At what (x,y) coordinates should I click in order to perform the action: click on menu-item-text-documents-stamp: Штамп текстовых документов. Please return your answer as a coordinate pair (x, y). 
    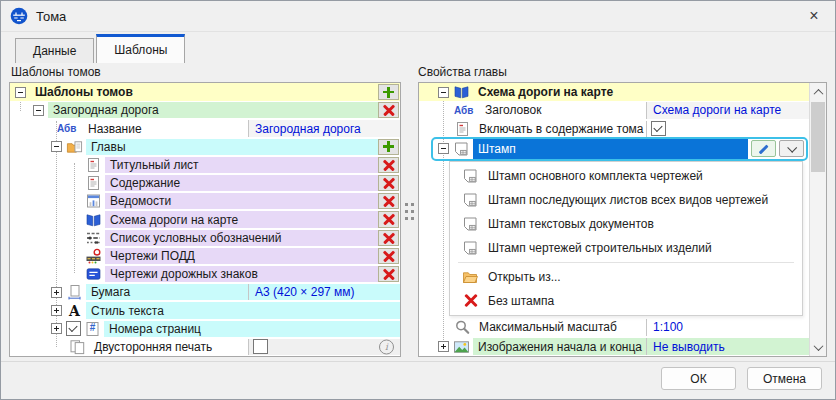
    Looking at the image, I should click on (626, 224).